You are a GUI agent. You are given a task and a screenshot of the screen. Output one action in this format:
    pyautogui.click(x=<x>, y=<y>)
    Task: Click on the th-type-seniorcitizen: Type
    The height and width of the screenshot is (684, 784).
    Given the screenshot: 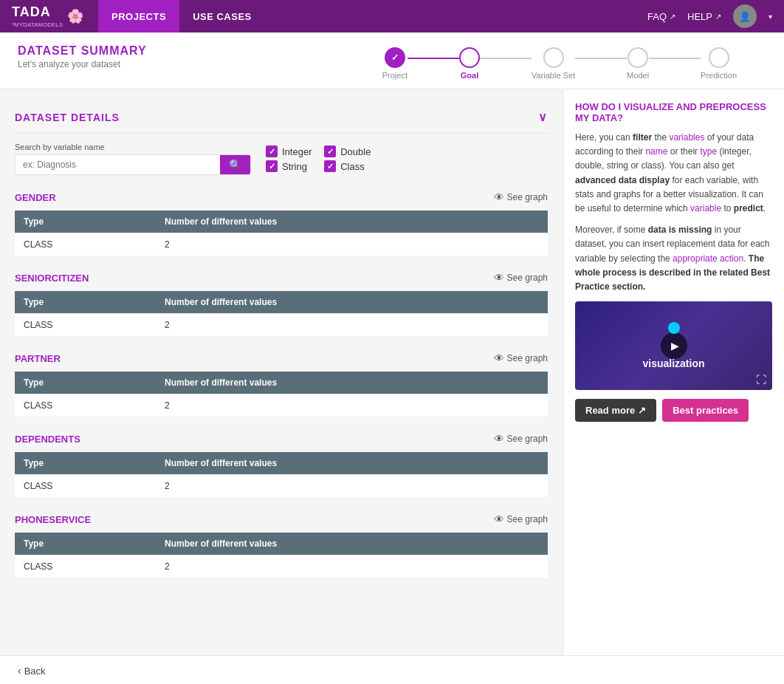 What is the action you would take?
    pyautogui.click(x=86, y=303)
    